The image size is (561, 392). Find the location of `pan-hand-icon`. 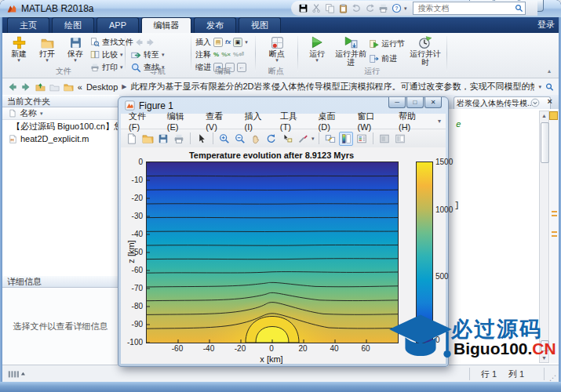

pan-hand-icon is located at coordinates (256, 139).